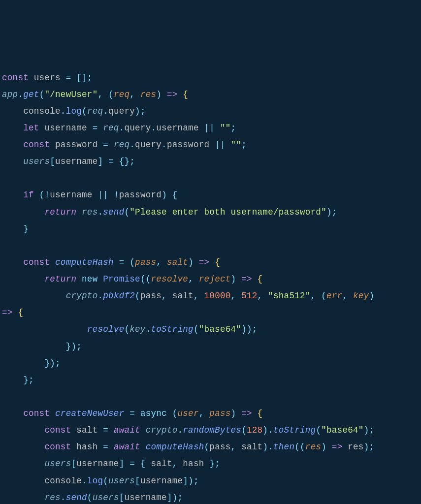 The image size is (421, 504). What do you see at coordinates (211, 111) in the screenshot?
I see `code-line: console.log(req.query);` at bounding box center [211, 111].